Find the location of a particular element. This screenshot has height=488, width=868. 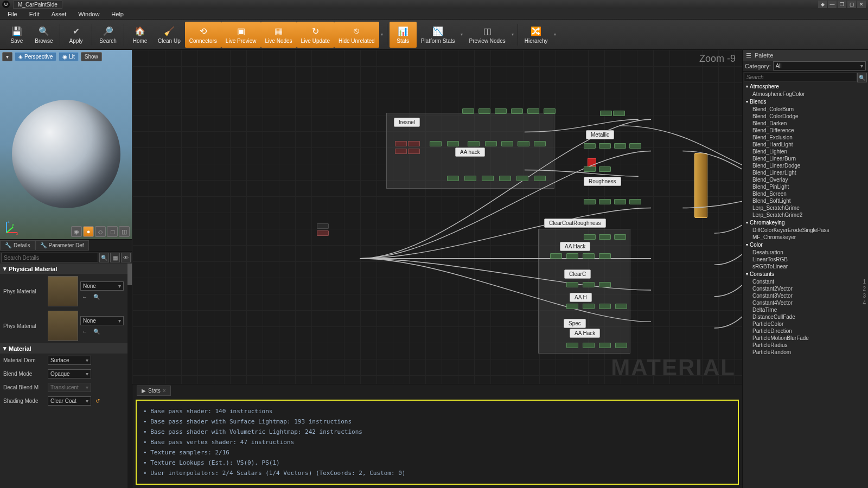

toolbar-search-button: 🔎Search is located at coordinates (108, 35).